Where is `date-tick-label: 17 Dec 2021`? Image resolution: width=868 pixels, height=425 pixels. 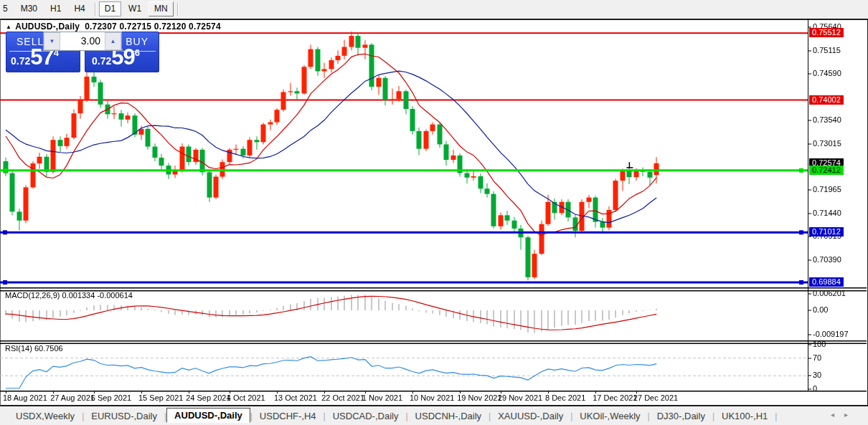 date-tick-label: 17 Dec 2021 is located at coordinates (615, 398).